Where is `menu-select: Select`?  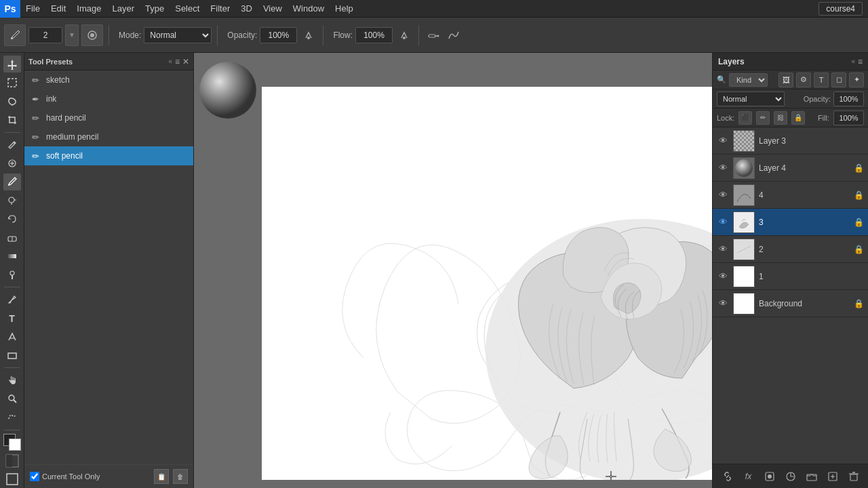 menu-select: Select is located at coordinates (187, 9).